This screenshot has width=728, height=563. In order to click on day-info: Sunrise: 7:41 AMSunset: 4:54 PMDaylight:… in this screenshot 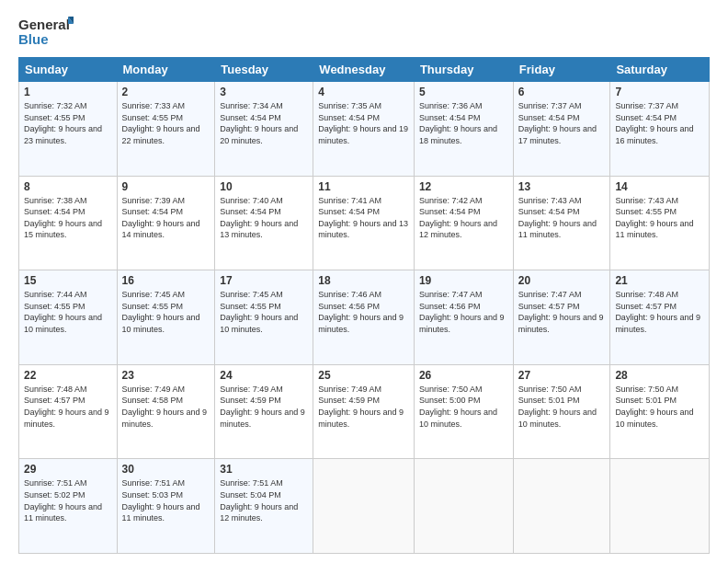, I will do `click(364, 218)`.